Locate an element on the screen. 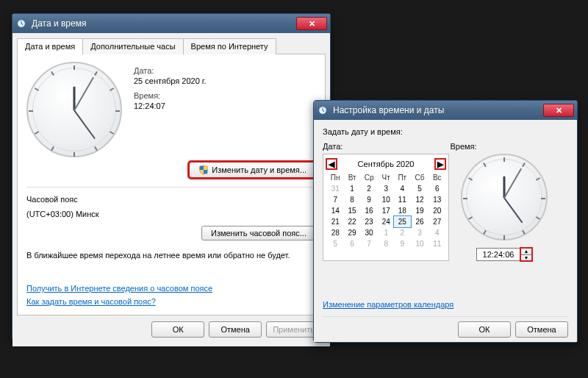 The height and width of the screenshot is (378, 588). weekday-header: Пн is located at coordinates (335, 178).